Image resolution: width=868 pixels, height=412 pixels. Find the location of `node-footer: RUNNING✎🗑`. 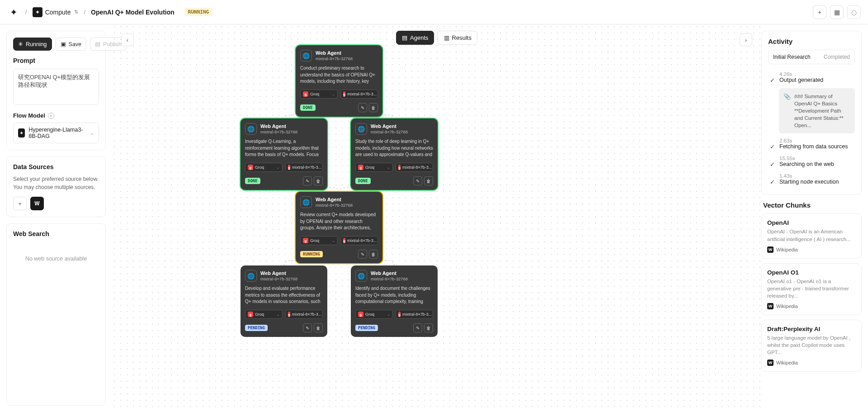

node-footer: RUNNING✎🗑 is located at coordinates (339, 254).